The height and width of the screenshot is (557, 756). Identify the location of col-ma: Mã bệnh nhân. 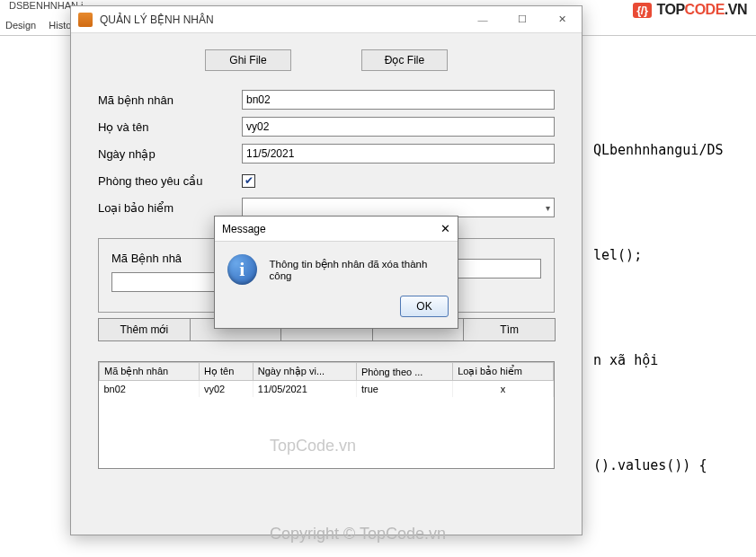
(149, 372).